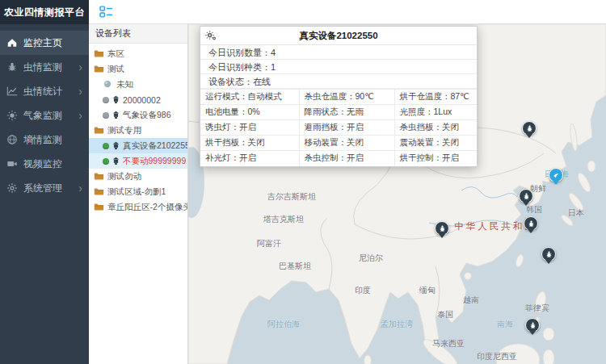 This screenshot has width=606, height=364. Describe the element at coordinates (147, 115) in the screenshot. I see `tree-item-label: 气象设备986` at that location.